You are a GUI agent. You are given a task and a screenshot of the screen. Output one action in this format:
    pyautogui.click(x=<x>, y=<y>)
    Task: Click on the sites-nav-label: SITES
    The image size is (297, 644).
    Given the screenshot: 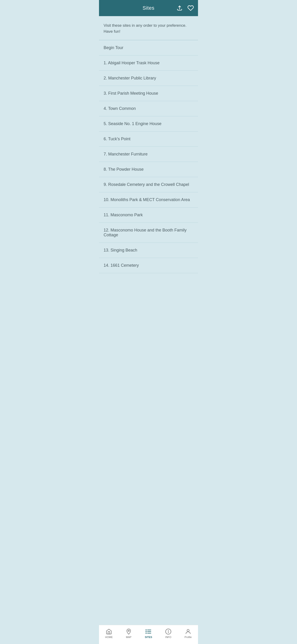 What is the action you would take?
    pyautogui.click(x=148, y=637)
    